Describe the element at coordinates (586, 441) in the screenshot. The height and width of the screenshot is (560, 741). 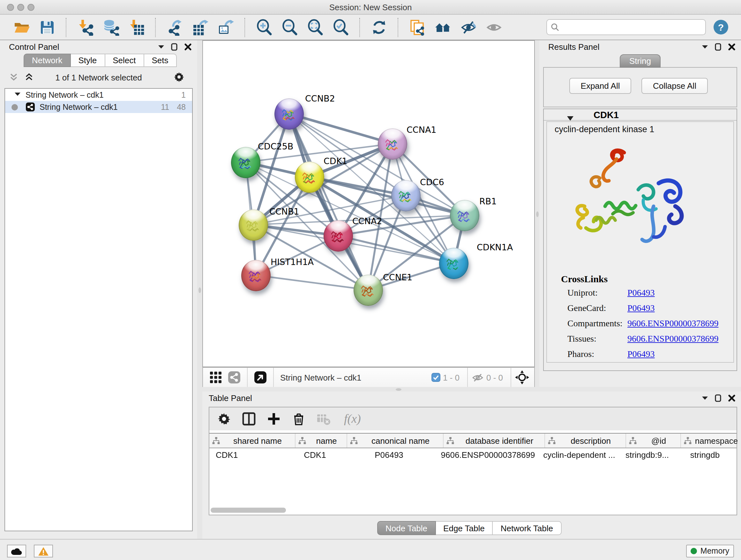
I see `column-header-description: description` at that location.